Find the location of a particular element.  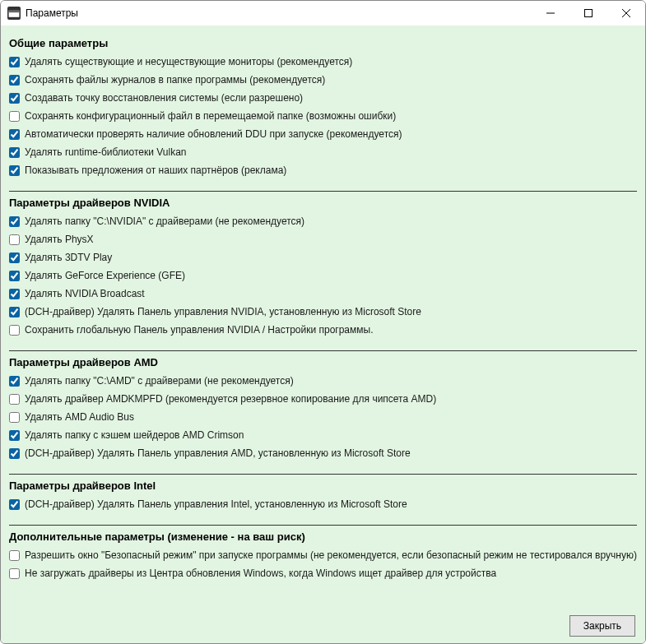

maximize-button is located at coordinates (588, 13).